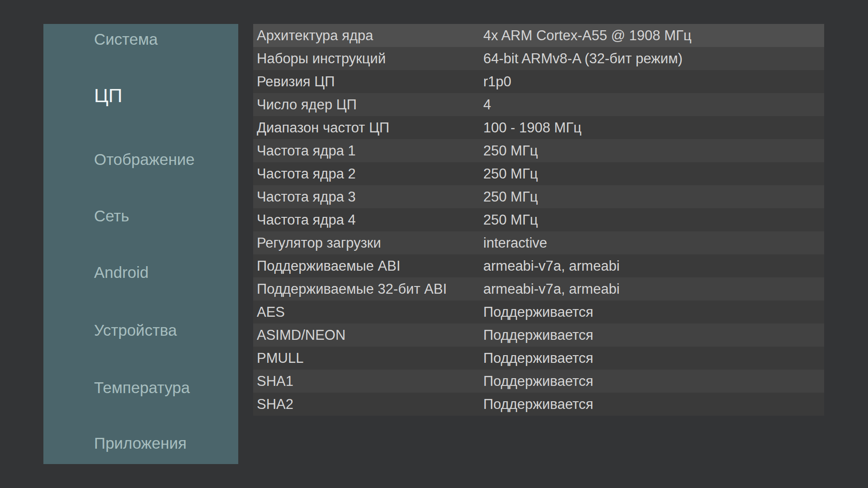 The image size is (868, 488). Describe the element at coordinates (368, 174) in the screenshot. I see `row-label: Частота ядра 2` at that location.